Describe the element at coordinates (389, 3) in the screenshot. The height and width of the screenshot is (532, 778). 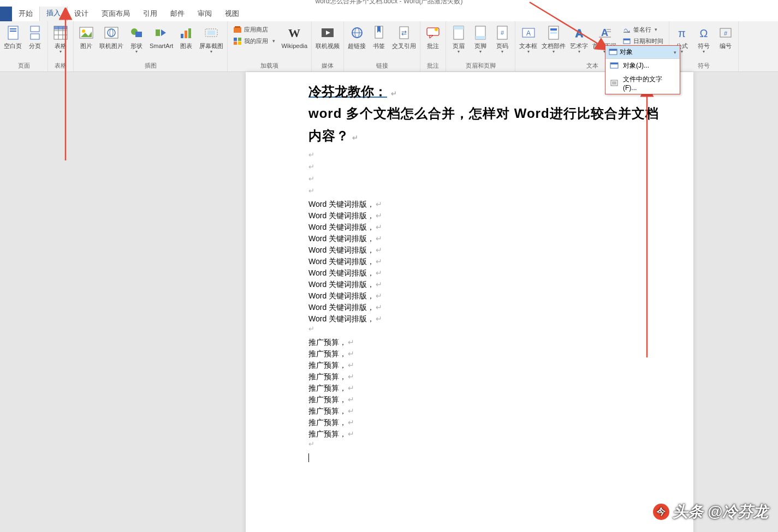
I see `window-title: word怎么合并多个文档.docx - Word(产品激活失败)` at that location.